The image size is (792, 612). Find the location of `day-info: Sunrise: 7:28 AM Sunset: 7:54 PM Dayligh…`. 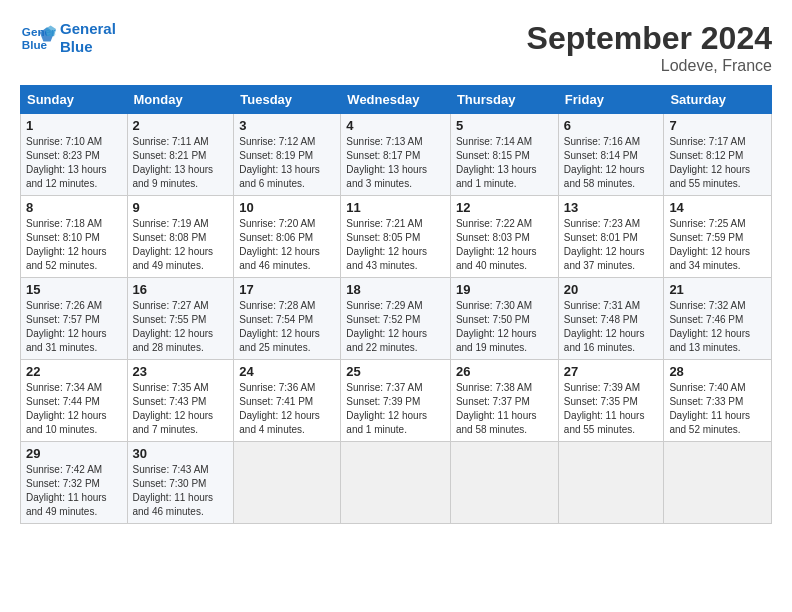

day-info: Sunrise: 7:28 AM Sunset: 7:54 PM Dayligh… is located at coordinates (287, 327).